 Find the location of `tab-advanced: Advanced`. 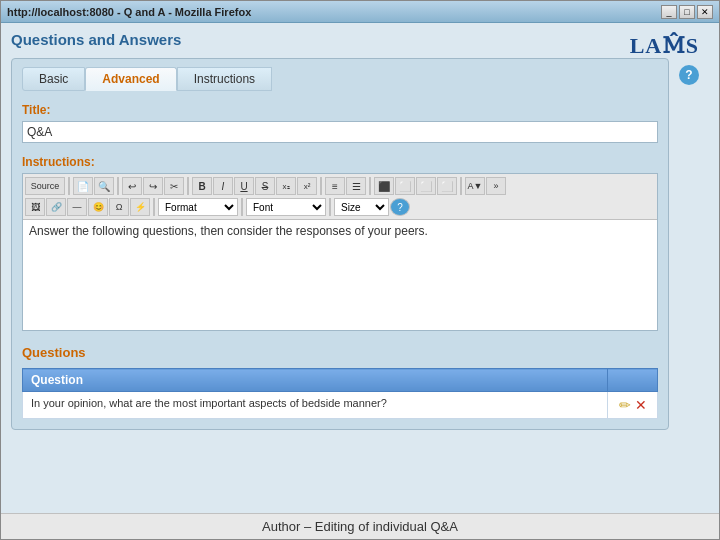

tab-advanced: Advanced is located at coordinates (130, 79).